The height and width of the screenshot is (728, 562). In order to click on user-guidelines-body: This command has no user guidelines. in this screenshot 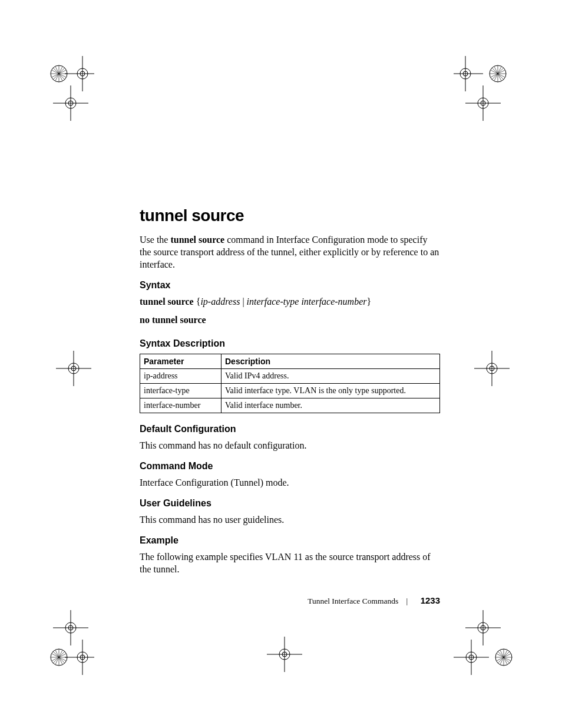, I will do `click(290, 520)`.